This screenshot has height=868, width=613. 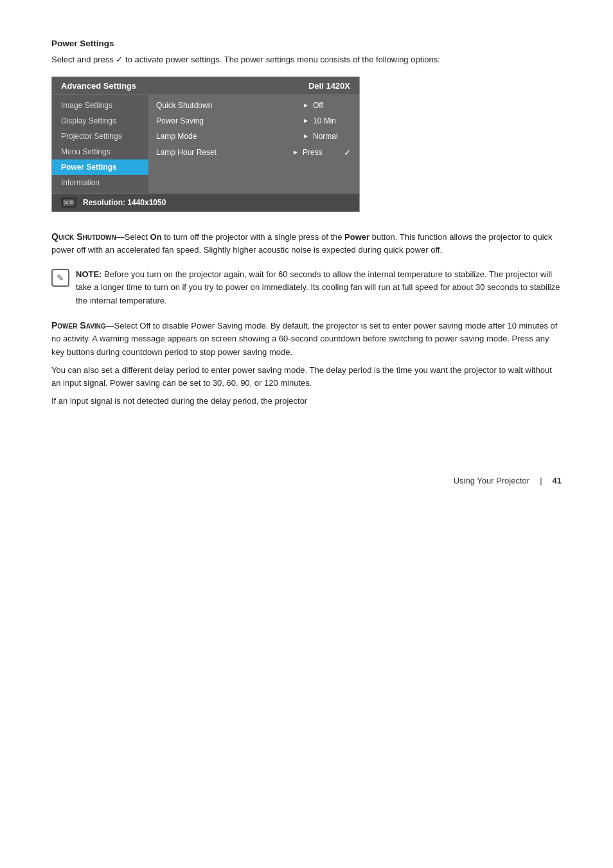 I want to click on osd-menu-box: Advanced Settings Dell 1420X Image Setti…, so click(x=206, y=144).